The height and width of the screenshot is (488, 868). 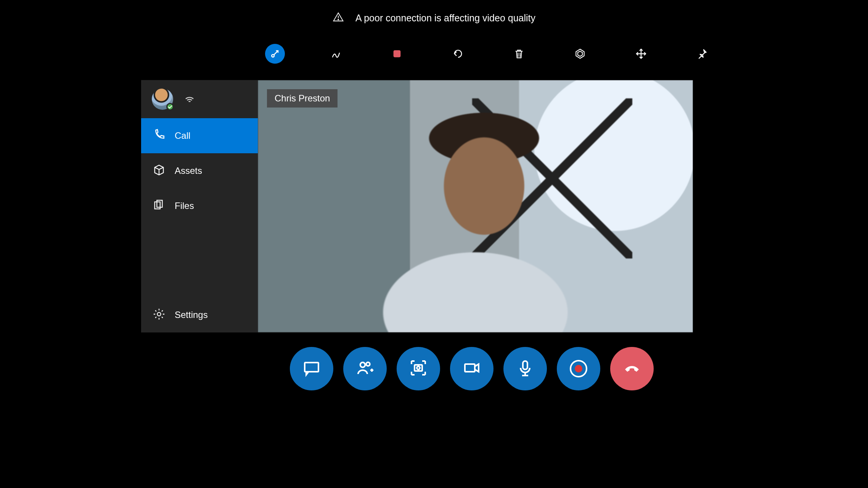 What do you see at coordinates (365, 369) in the screenshot?
I see `people-add-icon` at bounding box center [365, 369].